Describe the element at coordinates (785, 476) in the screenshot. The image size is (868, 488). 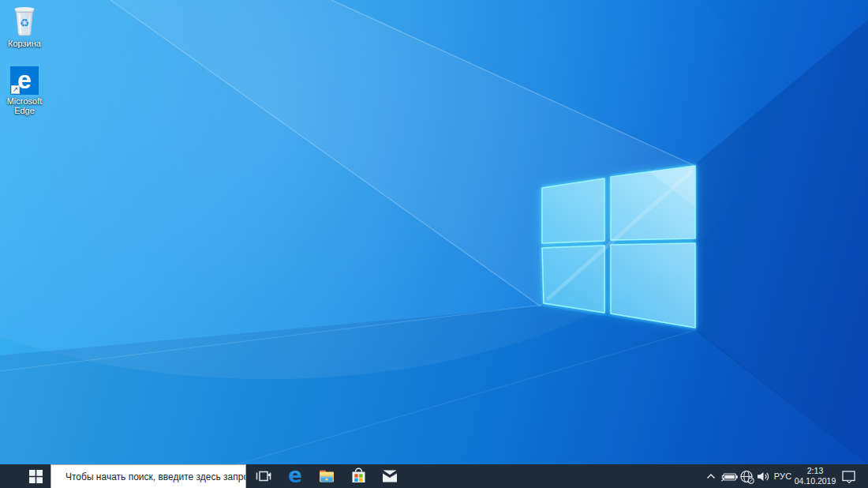
I see `system-tray: РУС 2:13 04.10.2019` at that location.